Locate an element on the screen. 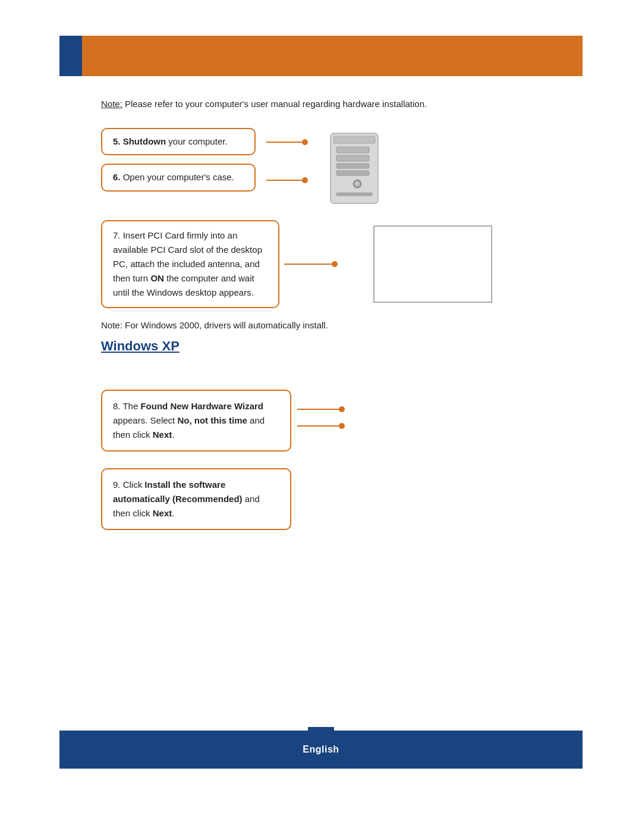  note1: Note: Please refer to your computer's us… is located at coordinates (321, 105).